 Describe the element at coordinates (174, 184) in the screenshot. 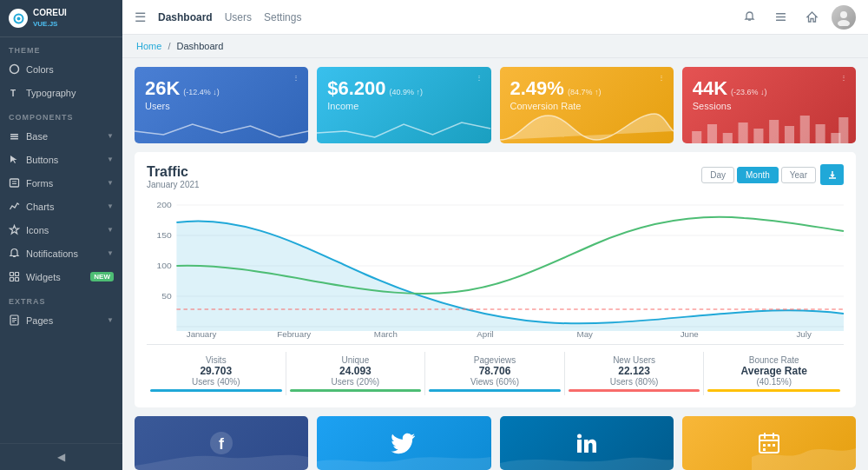

I see `traffic-subtitle: January 2021` at that location.